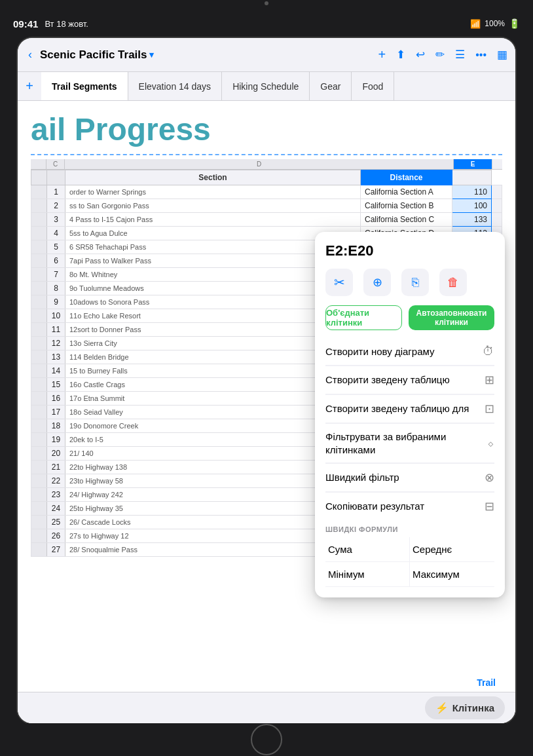 This screenshot has width=533, height=756. What do you see at coordinates (490, 409) in the screenshot?
I see `ctx-item-icon-2: ⊡` at bounding box center [490, 409].